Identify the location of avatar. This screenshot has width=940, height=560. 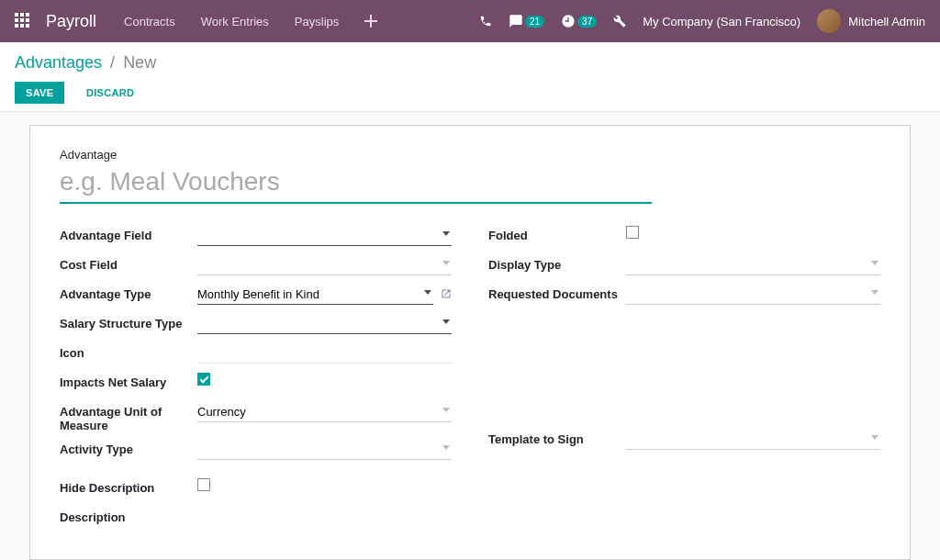
(829, 21).